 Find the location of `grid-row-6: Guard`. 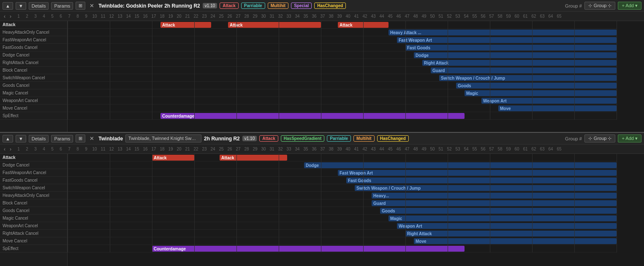

grid-row-6: Guard is located at coordinates (342, 203).